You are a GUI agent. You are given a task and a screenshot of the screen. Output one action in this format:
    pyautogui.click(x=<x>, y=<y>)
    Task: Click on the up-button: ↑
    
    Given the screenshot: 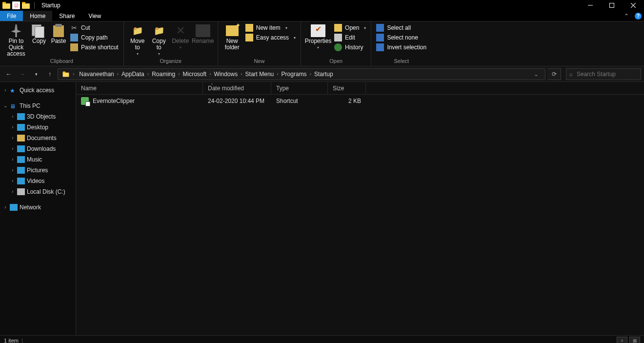 What is the action you would take?
    pyautogui.click(x=50, y=74)
    